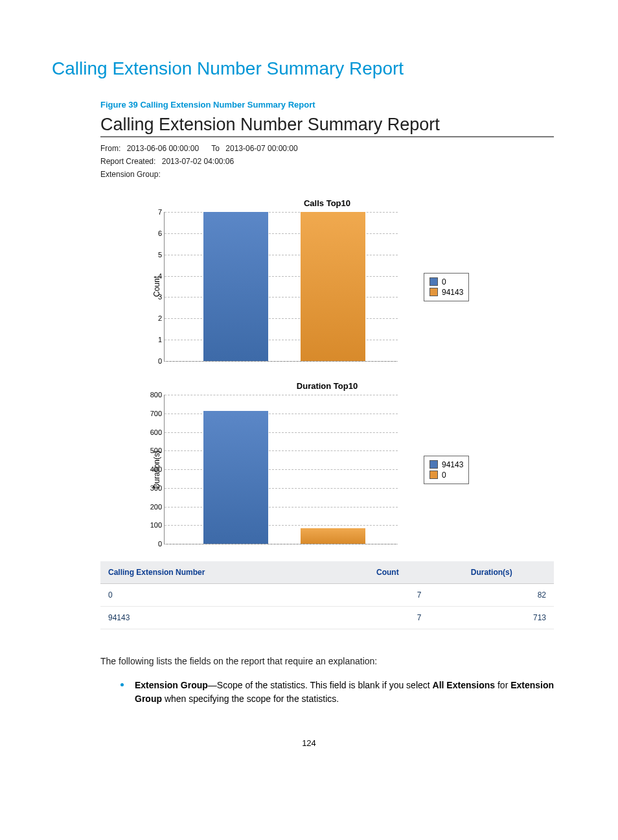 Image resolution: width=618 pixels, height=840 pixels. I want to click on th-extension: Calling Extension Number, so click(223, 573).